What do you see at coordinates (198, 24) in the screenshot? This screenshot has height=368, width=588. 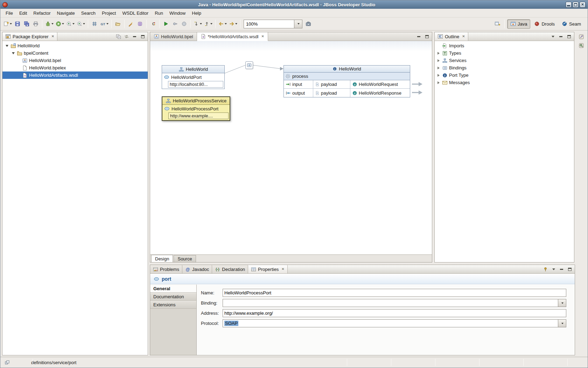 I see `next-annotation-button` at bounding box center [198, 24].